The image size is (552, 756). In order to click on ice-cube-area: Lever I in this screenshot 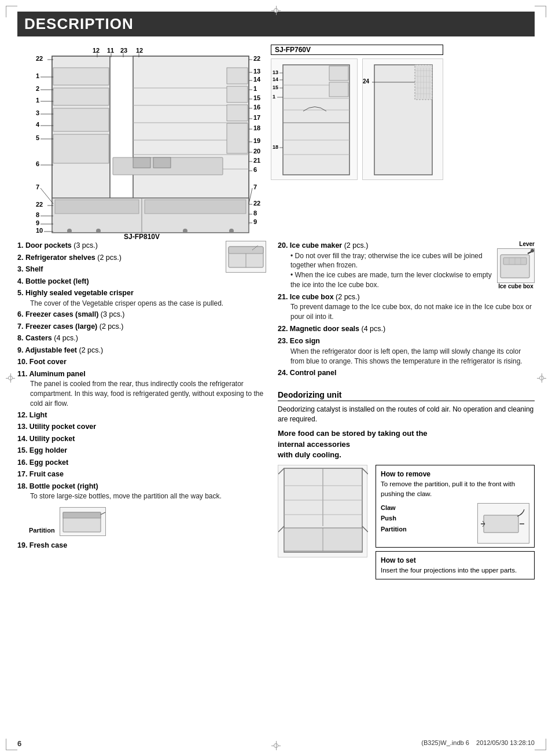, I will do `click(406, 313)`.